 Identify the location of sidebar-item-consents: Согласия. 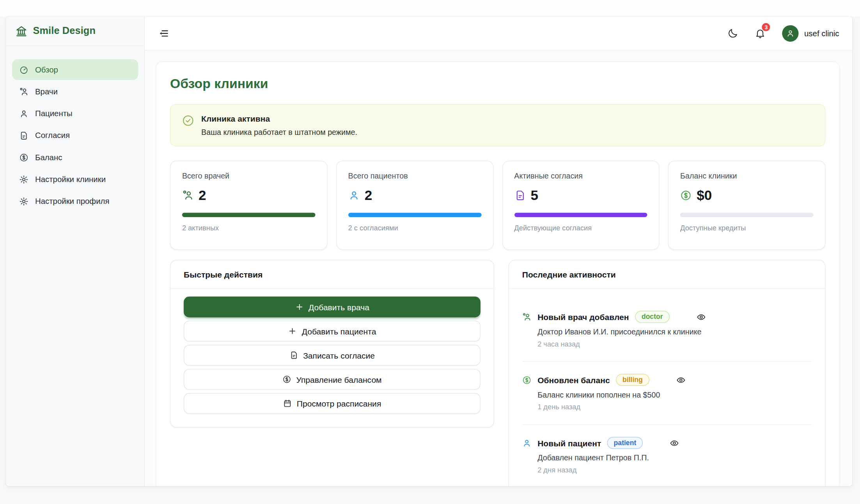
(75, 136).